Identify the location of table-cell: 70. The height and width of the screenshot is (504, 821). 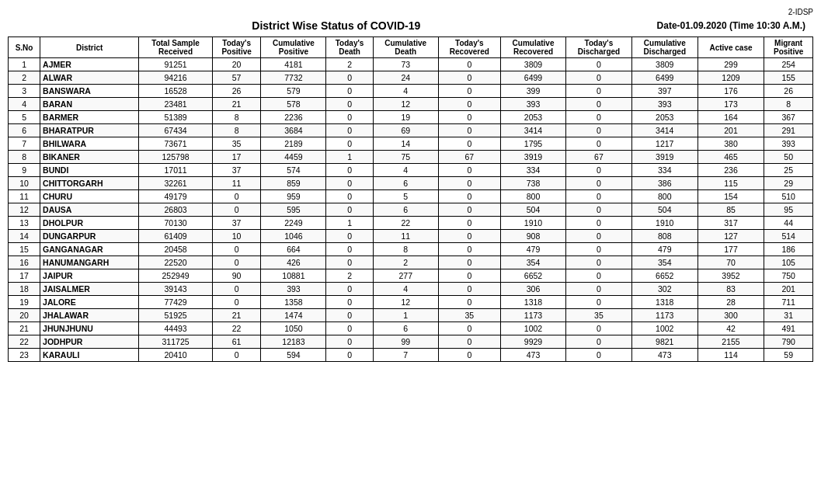
(731, 262).